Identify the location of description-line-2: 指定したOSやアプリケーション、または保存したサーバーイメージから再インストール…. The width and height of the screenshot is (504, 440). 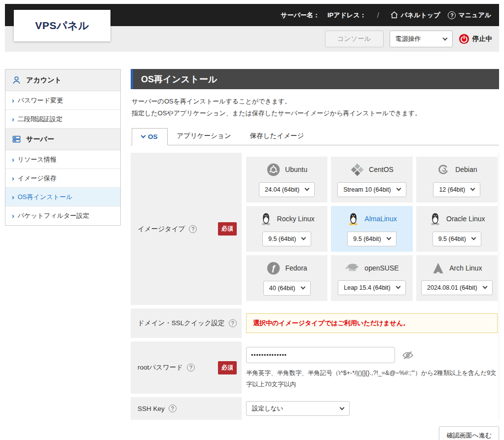
(316, 113).